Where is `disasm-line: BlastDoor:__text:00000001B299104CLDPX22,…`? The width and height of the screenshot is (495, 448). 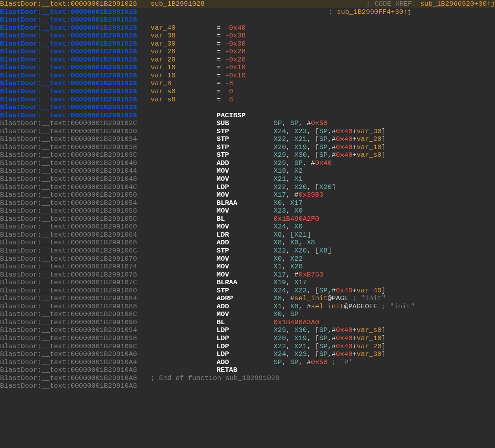 disasm-line: BlastDoor:__text:00000001B299104CLDPX22,… is located at coordinates (248, 187).